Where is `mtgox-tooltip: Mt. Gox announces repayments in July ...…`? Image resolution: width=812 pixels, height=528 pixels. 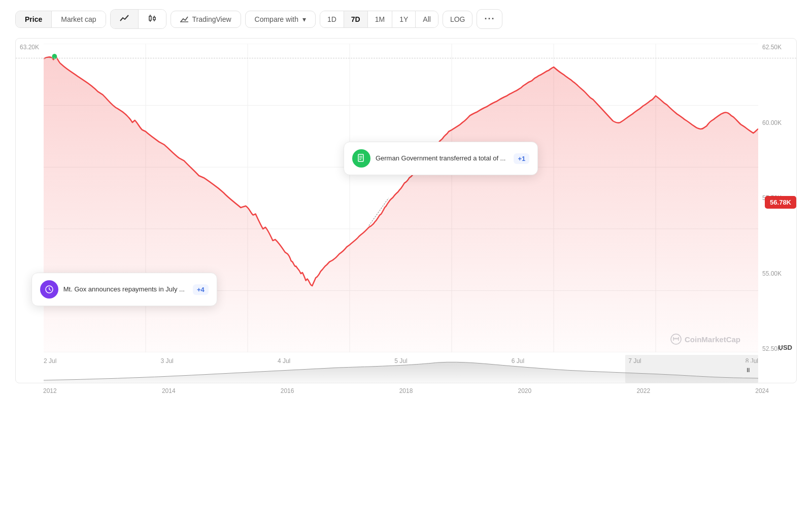
mtgox-tooltip: Mt. Gox announces repayments in July ...… is located at coordinates (124, 289).